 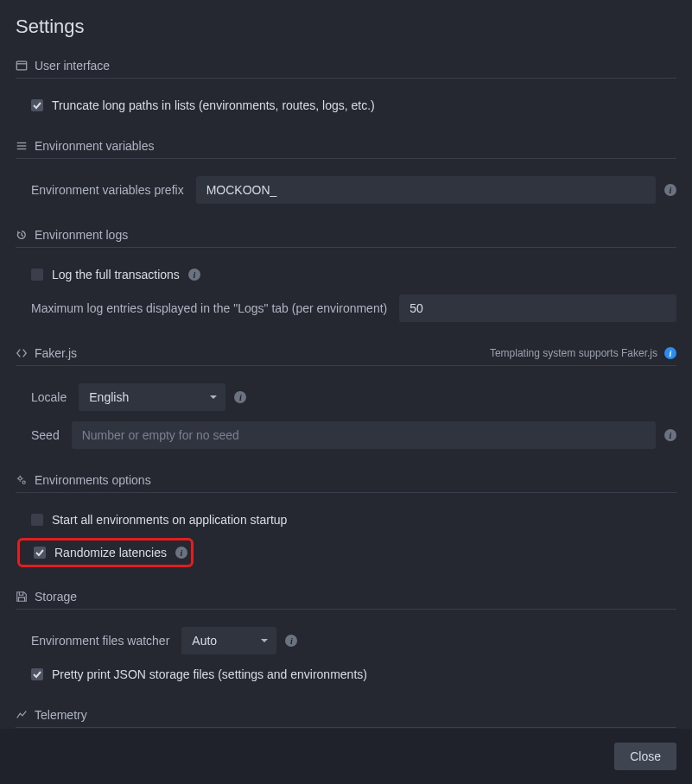 What do you see at coordinates (346, 520) in the screenshot?
I see `row-start-all: Start all environments on application st…` at bounding box center [346, 520].